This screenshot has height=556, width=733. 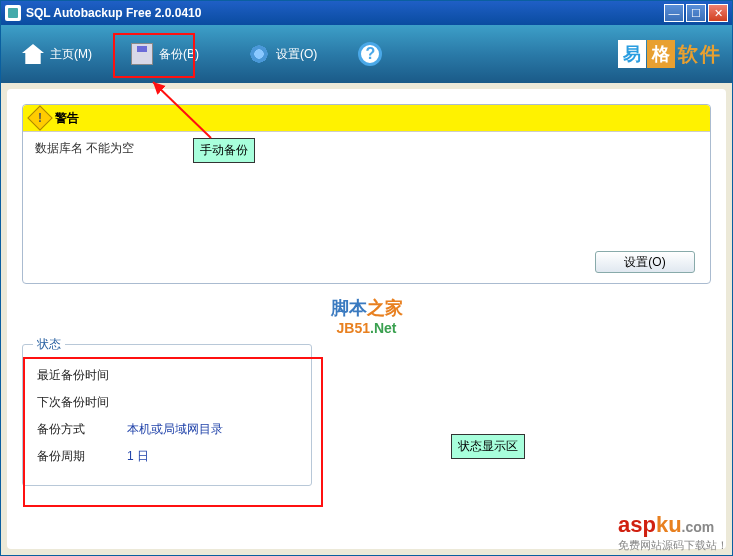 I want to click on status-value-period: 1 日, so click(x=138, y=456).